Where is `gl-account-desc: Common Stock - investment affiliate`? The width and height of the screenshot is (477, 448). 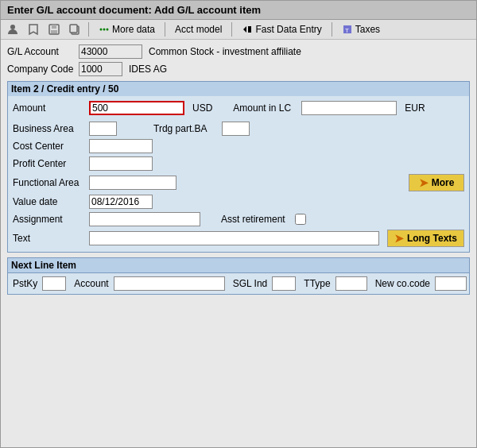 gl-account-desc: Common Stock - investment affiliate is located at coordinates (225, 52).